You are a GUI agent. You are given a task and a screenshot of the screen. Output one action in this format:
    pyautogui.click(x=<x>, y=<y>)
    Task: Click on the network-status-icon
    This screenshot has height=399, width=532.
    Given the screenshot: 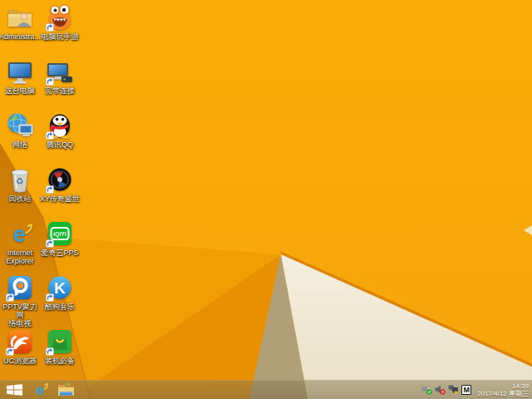 What is the action you would take?
    pyautogui.click(x=454, y=389)
    